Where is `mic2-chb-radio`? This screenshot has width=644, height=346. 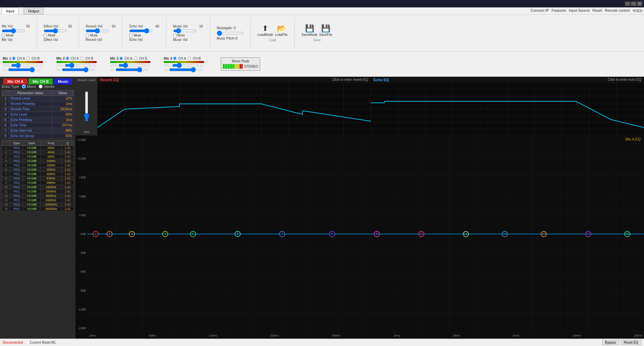
mic2-chb-radio is located at coordinates (82, 58).